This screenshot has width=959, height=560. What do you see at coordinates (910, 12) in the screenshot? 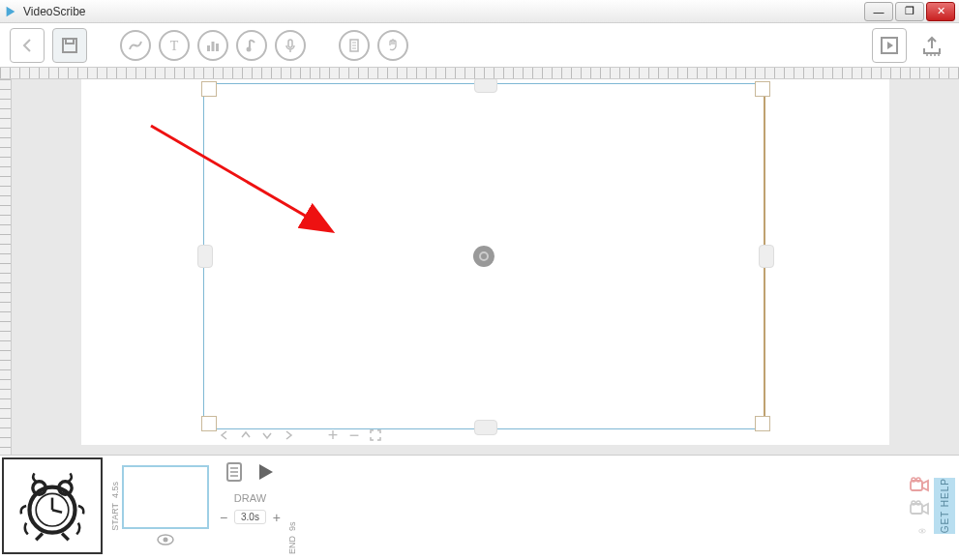
I see `window-maximize-button: ❐` at bounding box center [910, 12].